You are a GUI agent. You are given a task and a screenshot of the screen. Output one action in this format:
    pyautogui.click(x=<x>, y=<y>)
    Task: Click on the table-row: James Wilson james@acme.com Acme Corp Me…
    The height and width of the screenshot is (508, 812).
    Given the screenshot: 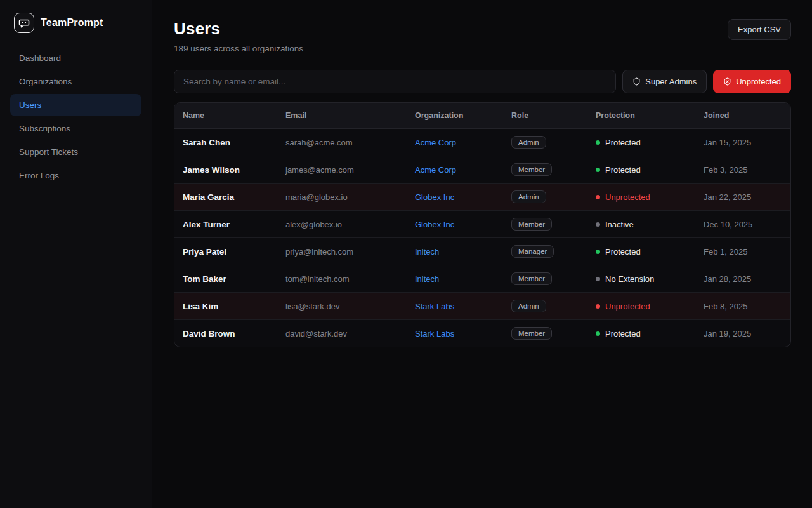 What is the action you would take?
    pyautogui.click(x=482, y=170)
    